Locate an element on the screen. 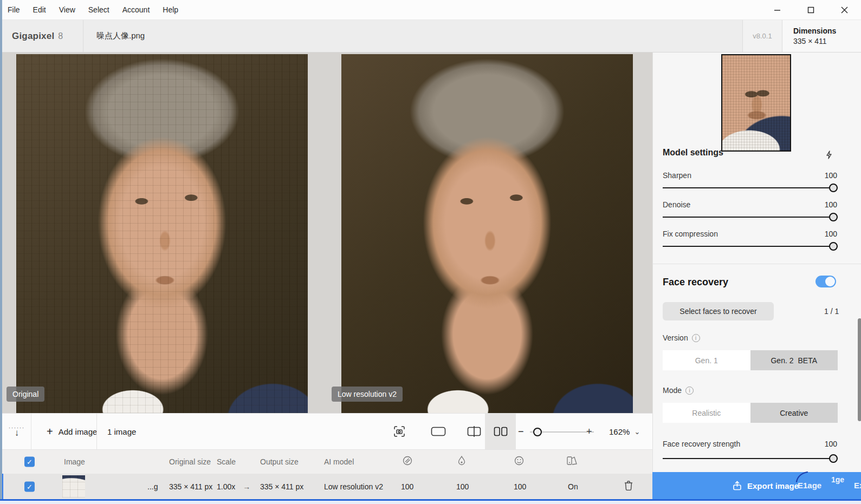  fix-compression-value: 100 is located at coordinates (831, 234).